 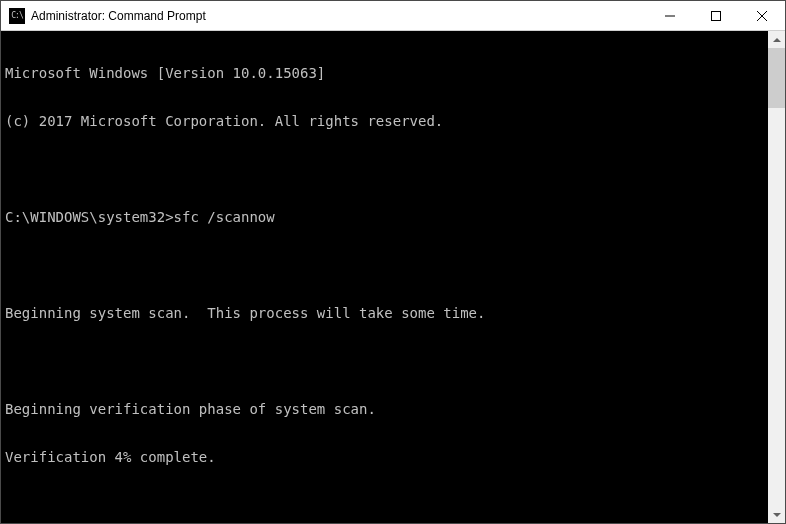 What do you see at coordinates (777, 515) in the screenshot?
I see `chevron-down-icon` at bounding box center [777, 515].